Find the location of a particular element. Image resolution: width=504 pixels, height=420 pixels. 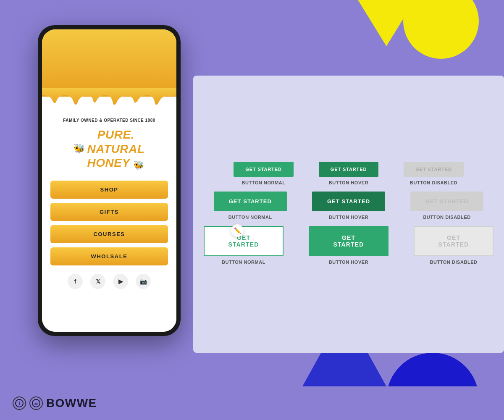

btn-group-lg-hover: GET STARTED BUTTON HOVER is located at coordinates (349, 245).